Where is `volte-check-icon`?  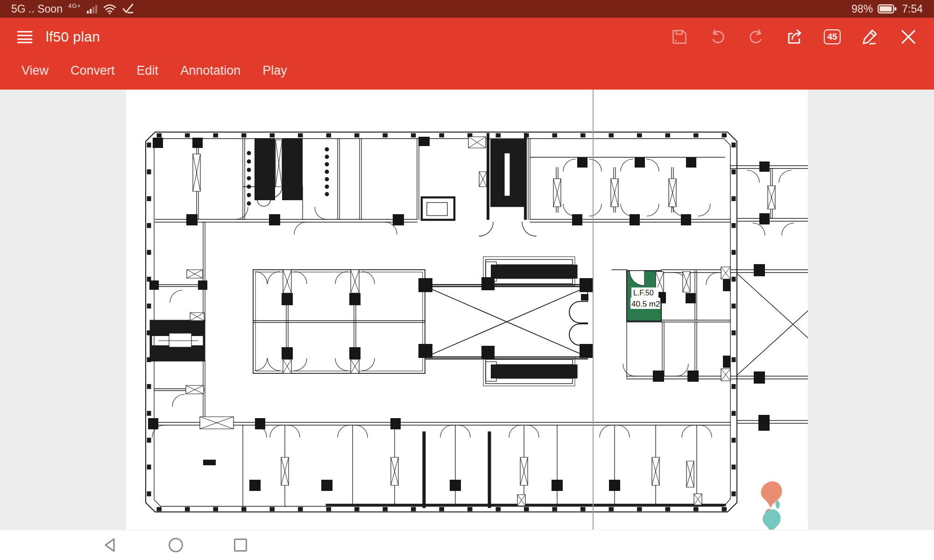 volte-check-icon is located at coordinates (128, 9).